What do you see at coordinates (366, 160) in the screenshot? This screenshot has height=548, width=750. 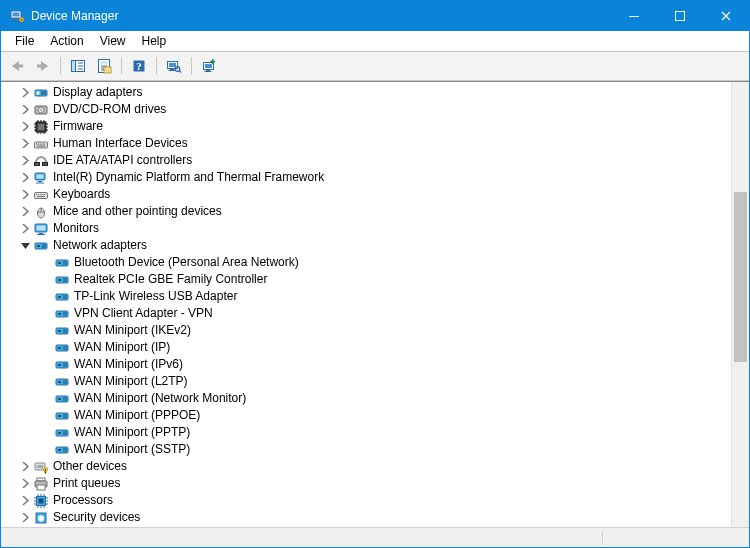 I see `tree-item-ide: IDE ATA/ATAPI controllers` at bounding box center [366, 160].